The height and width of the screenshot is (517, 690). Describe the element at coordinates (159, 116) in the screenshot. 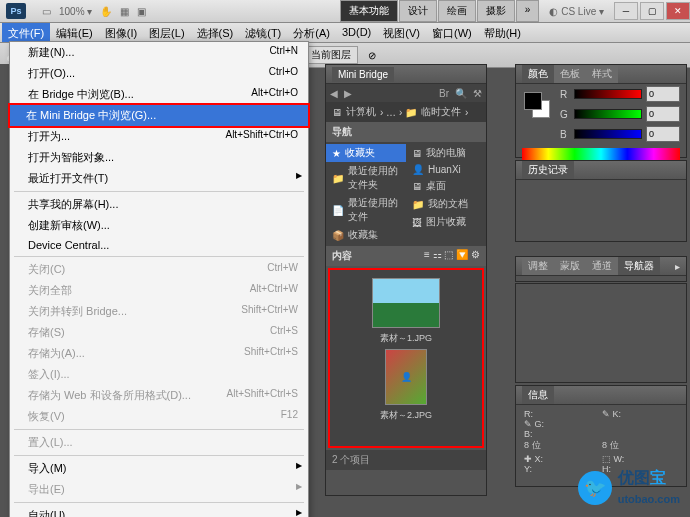

I see `file-menu-item: 在 Mini Bridge 中浏览(G)...` at that location.